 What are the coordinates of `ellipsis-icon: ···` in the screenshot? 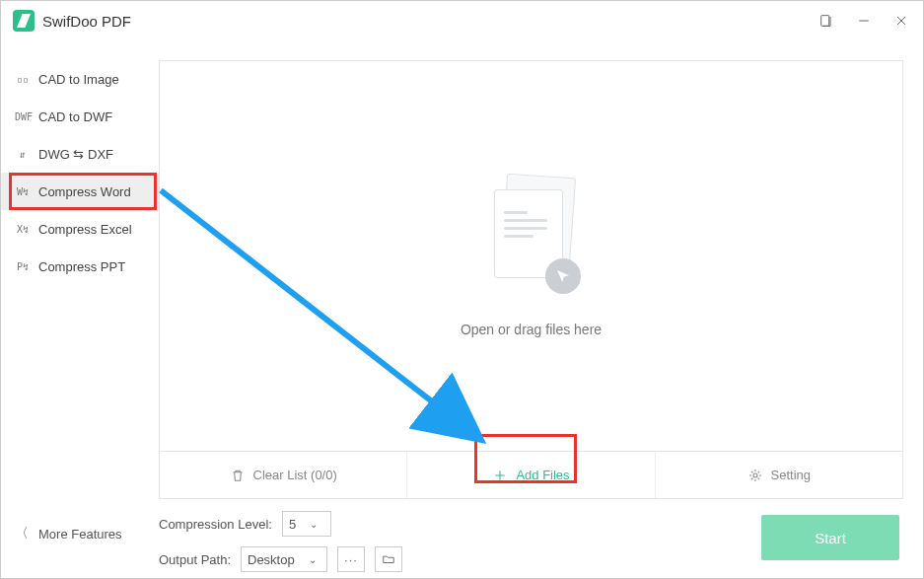 It's located at (351, 560).